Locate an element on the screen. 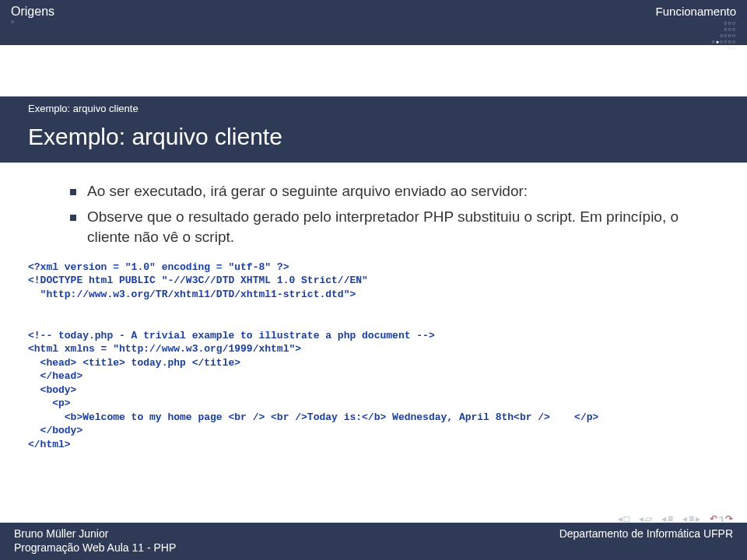  code-line: </html> is located at coordinates (50, 445).